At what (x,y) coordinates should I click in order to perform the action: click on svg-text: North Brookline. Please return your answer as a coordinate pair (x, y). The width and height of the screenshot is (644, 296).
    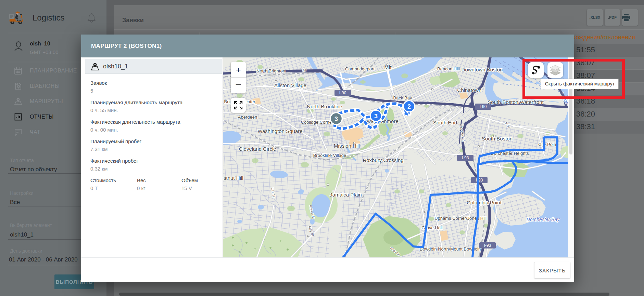
    Looking at the image, I should click on (325, 107).